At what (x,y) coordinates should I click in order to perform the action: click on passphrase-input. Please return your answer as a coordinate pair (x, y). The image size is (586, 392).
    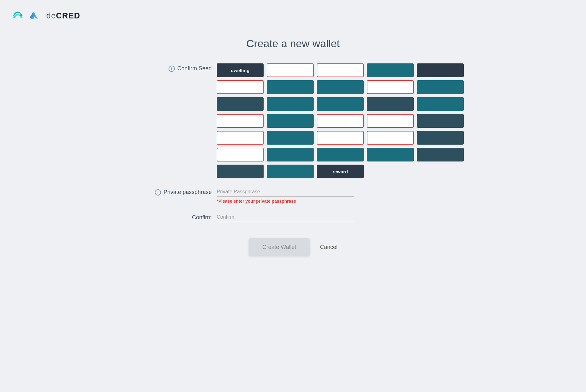
    Looking at the image, I should click on (285, 192).